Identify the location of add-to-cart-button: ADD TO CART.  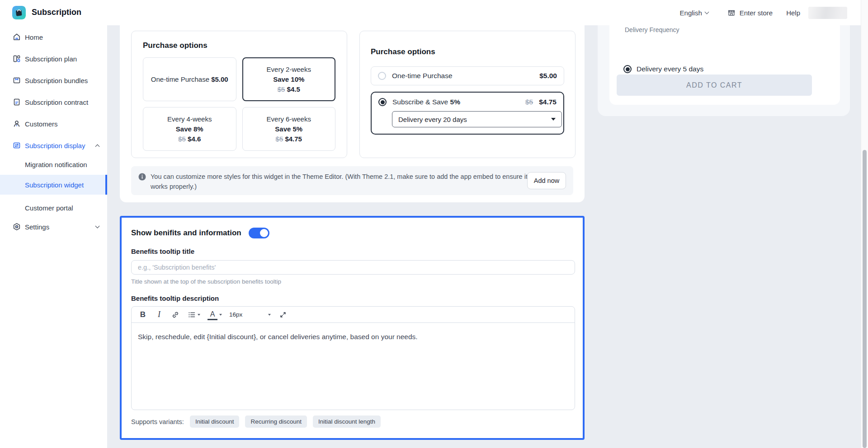
(714, 85).